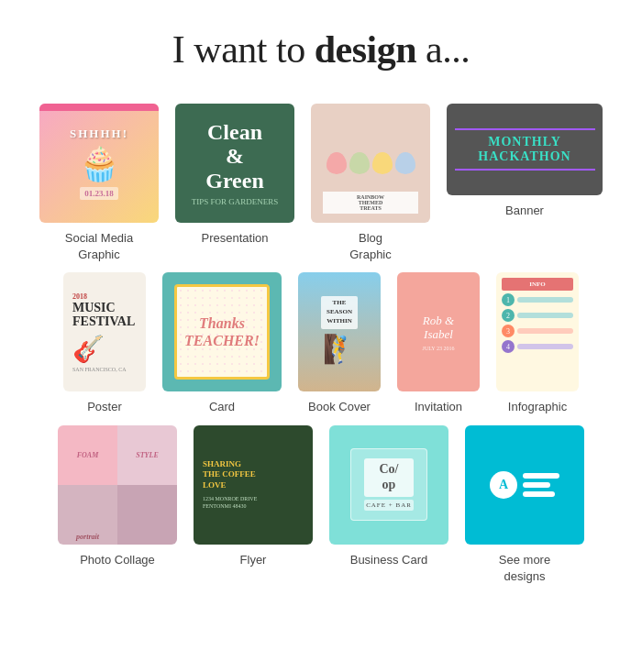 Image resolution: width=642 pixels, height=672 pixels. I want to click on thumb-banner: MONTHLY HACKATHON, so click(525, 149).